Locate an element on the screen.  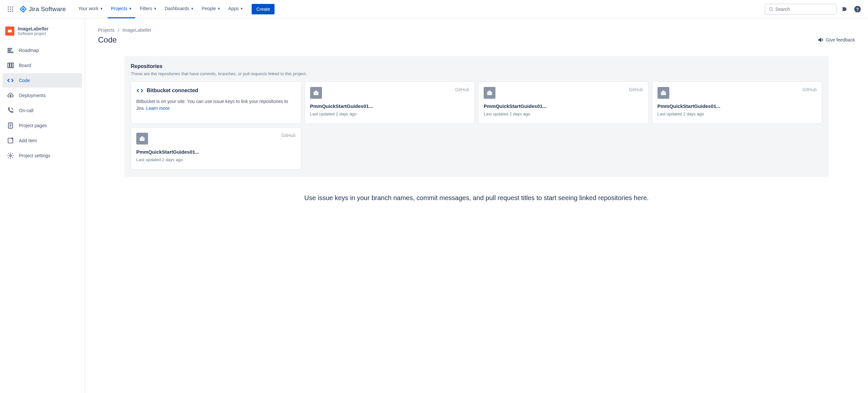
roadmap-icon is located at coordinates (10, 51).